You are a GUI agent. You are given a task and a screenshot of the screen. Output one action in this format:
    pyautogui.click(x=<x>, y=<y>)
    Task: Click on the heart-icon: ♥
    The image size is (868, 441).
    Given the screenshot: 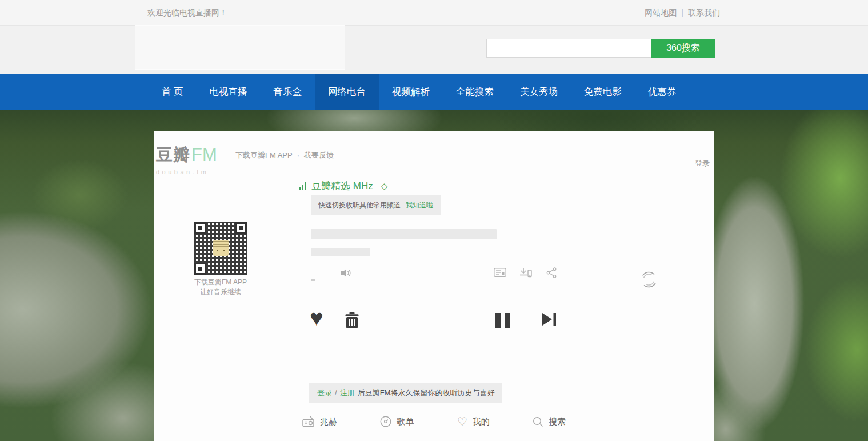 What is the action you would take?
    pyautogui.click(x=317, y=318)
    